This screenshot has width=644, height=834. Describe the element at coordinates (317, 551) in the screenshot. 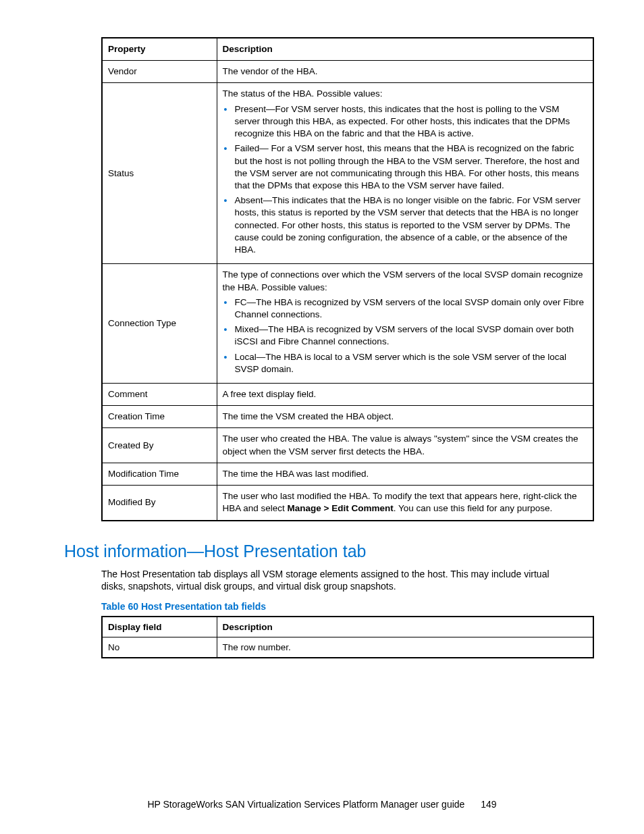

I see `section-heading: Host information—Host Presentation tab` at that location.